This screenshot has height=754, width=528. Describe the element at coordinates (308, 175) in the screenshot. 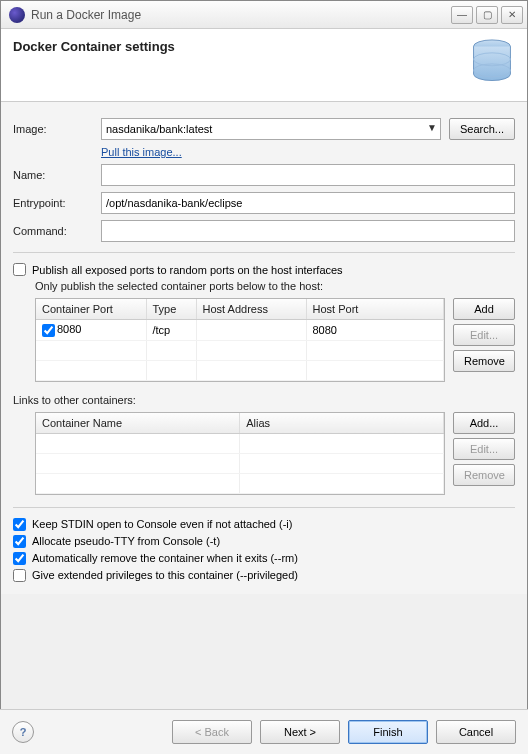

I see `name-input` at that location.